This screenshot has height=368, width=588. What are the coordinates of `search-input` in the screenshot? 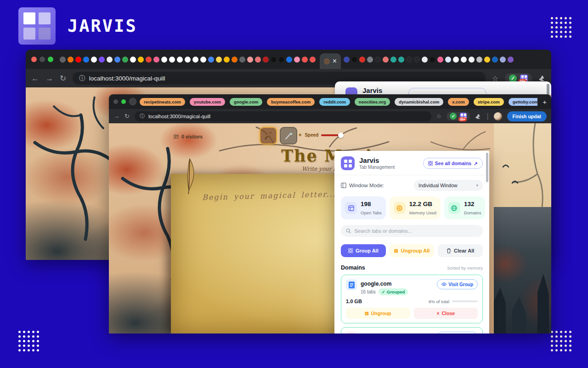 It's located at (416, 231).